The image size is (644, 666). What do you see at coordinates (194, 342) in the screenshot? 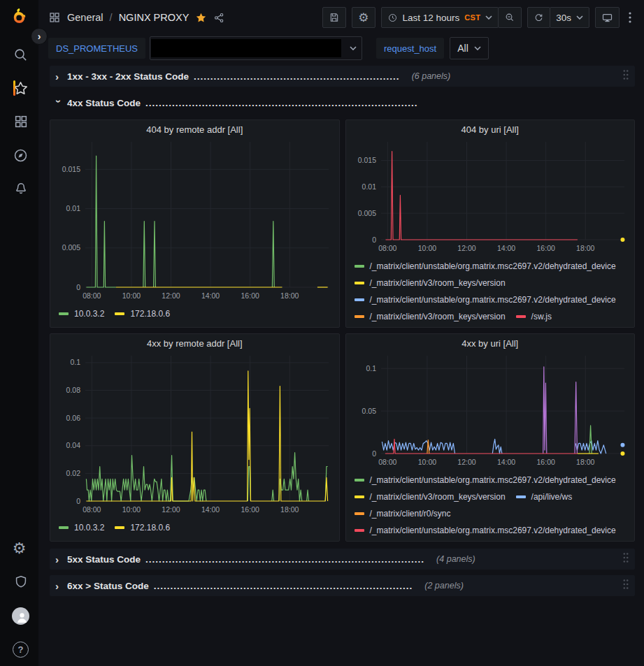
I see `panel-title: 4xx by remote addr [All]` at bounding box center [194, 342].